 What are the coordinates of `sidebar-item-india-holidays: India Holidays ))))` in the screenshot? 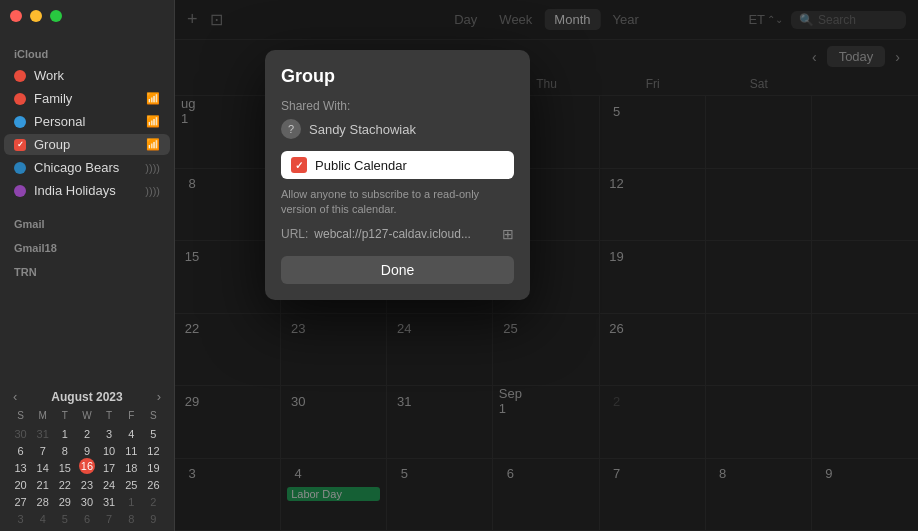 It's located at (87, 190).